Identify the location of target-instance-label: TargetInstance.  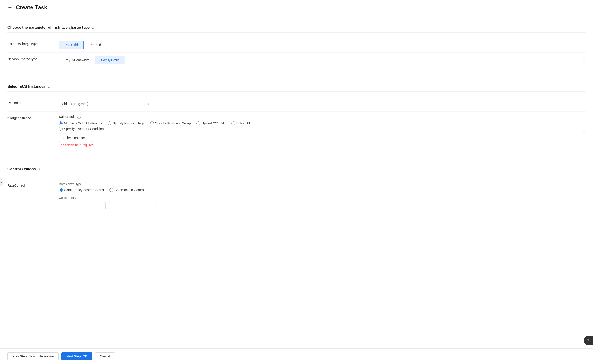
(33, 117).